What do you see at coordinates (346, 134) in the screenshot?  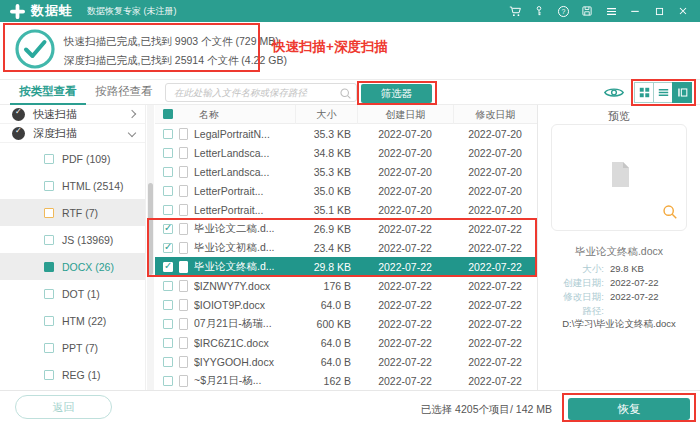 I see `file-row: LegalPortraitN...35.3 KB2022-07-202022-0…` at bounding box center [346, 134].